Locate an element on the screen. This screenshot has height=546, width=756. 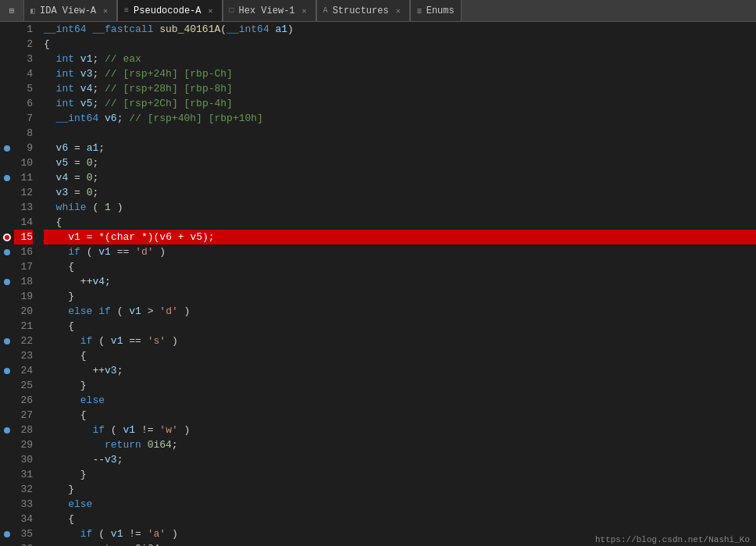
line-num-29: 29 is located at coordinates (23, 445).